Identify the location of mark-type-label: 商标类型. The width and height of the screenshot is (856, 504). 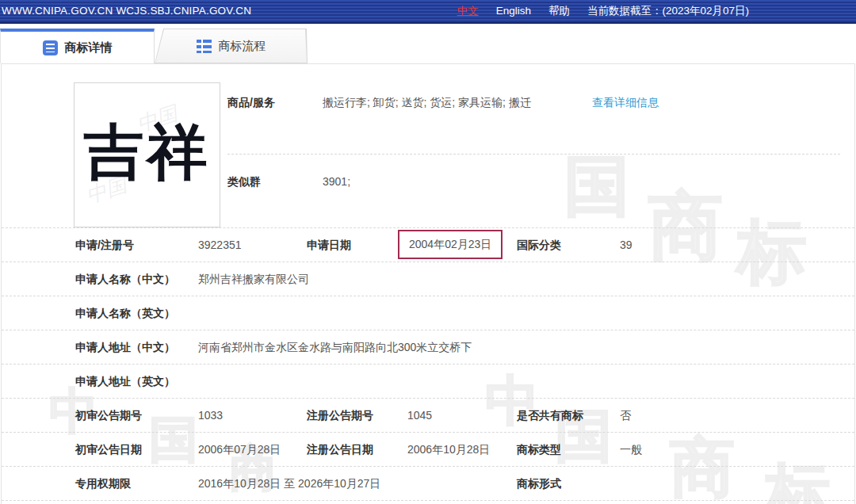
(539, 450).